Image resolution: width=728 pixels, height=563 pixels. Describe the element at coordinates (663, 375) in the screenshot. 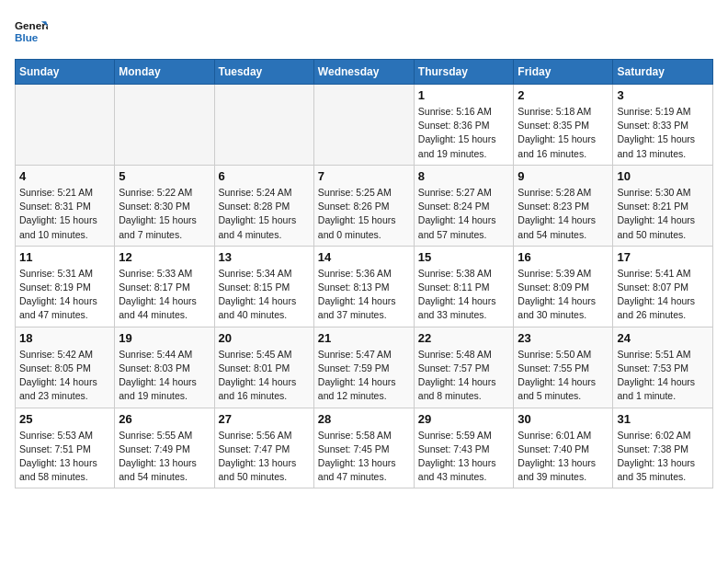

I see `day-info: Sunrise: 5:51 AMSunset: 7:53 PMDaylight:…` at that location.